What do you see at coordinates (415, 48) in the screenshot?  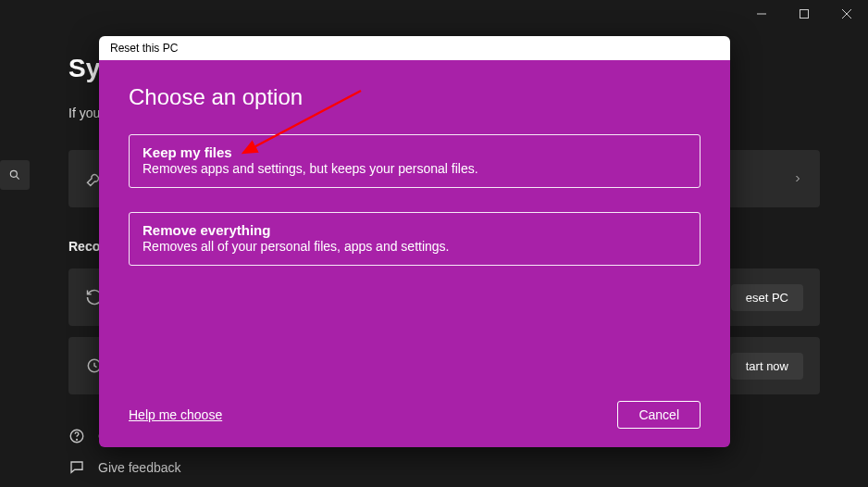 I see `dialog-titlebar: Reset this PC` at bounding box center [415, 48].